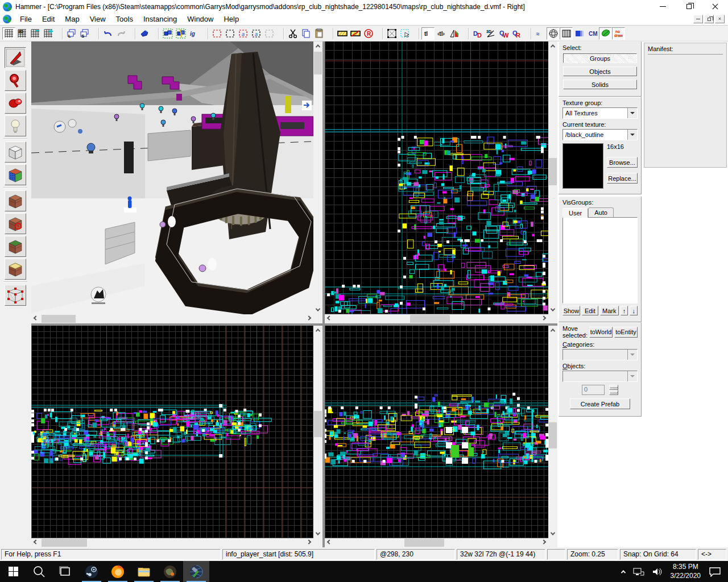 The height and width of the screenshot is (582, 728). I want to click on apply-current-texture-tool, so click(15, 201).